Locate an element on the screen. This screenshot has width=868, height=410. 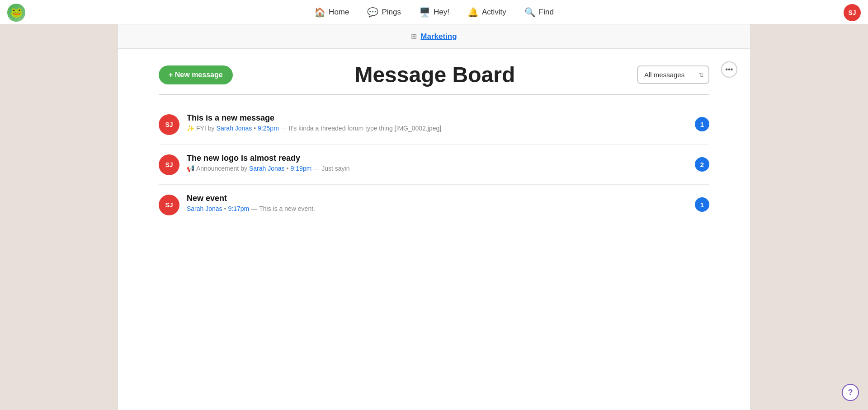
message-item: SJ New event Sarah Jonas • 9:17pm — This… is located at coordinates (434, 205).